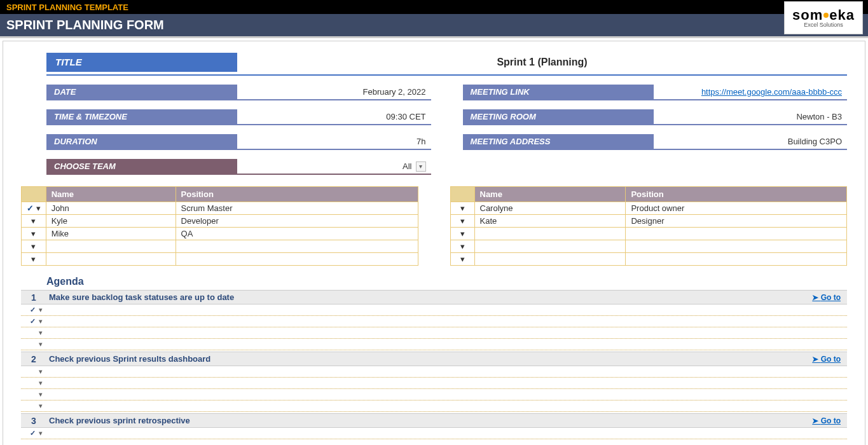  Describe the element at coordinates (550, 221) in the screenshot. I see `name-cell: Kate` at that location.